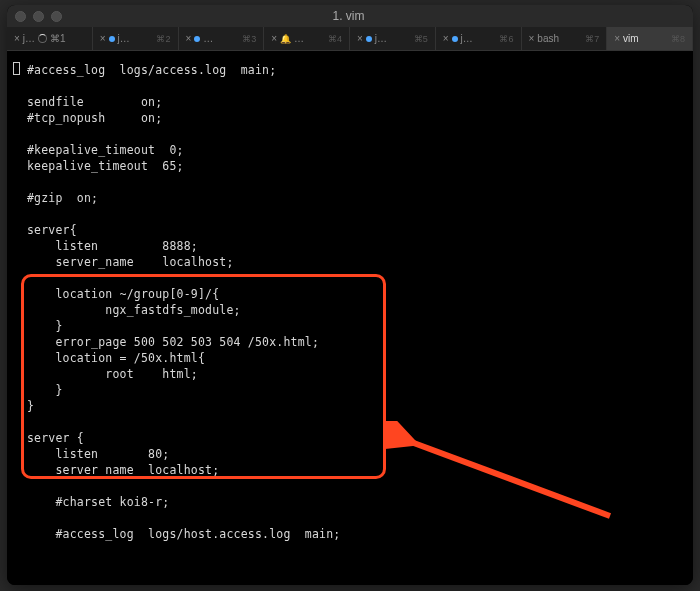 Image resolution: width=700 pixels, height=591 pixels. Describe the element at coordinates (56, 16) in the screenshot. I see `zoom-icon` at that location.